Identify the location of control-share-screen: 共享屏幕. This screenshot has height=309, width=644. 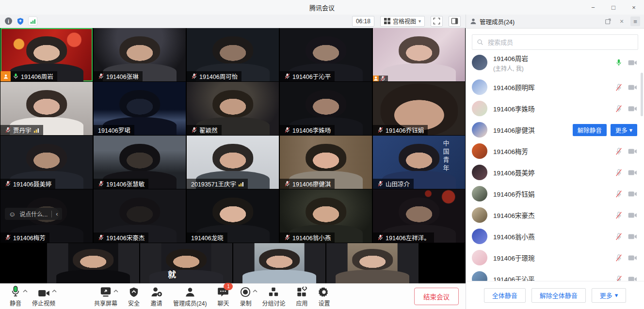
(106, 296).